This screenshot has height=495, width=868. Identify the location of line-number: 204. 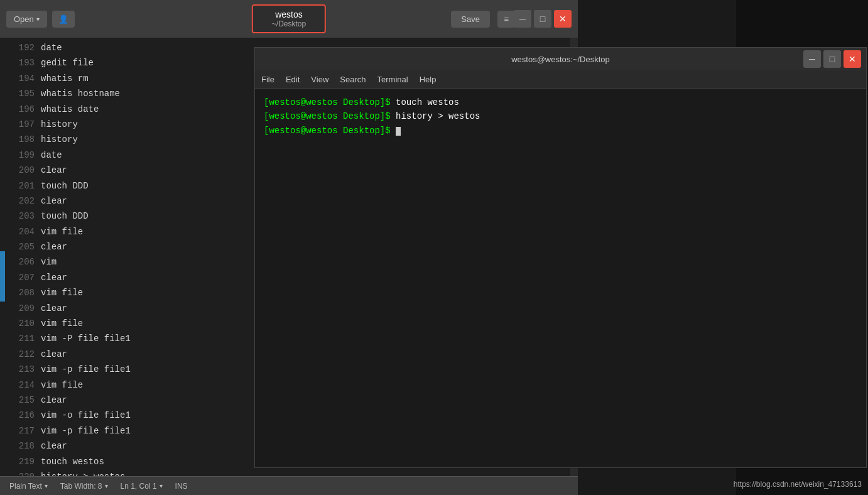
(20, 232).